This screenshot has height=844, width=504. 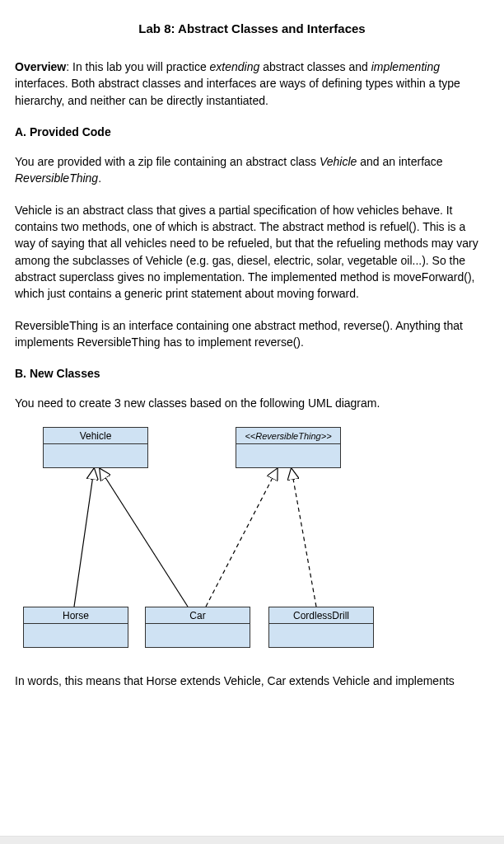 What do you see at coordinates (76, 616) in the screenshot?
I see `uml-label-horse: Horse` at bounding box center [76, 616].